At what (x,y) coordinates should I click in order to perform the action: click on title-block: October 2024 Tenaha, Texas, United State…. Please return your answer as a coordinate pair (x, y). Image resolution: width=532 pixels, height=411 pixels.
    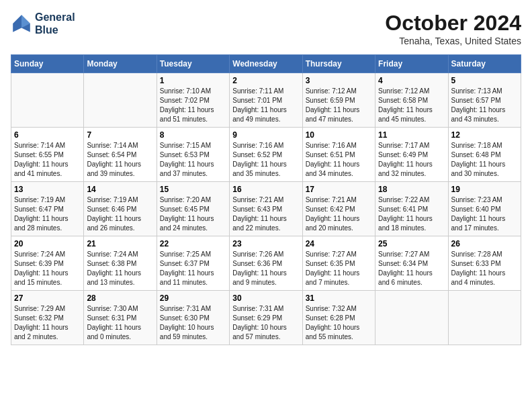
    Looking at the image, I should click on (453, 28).